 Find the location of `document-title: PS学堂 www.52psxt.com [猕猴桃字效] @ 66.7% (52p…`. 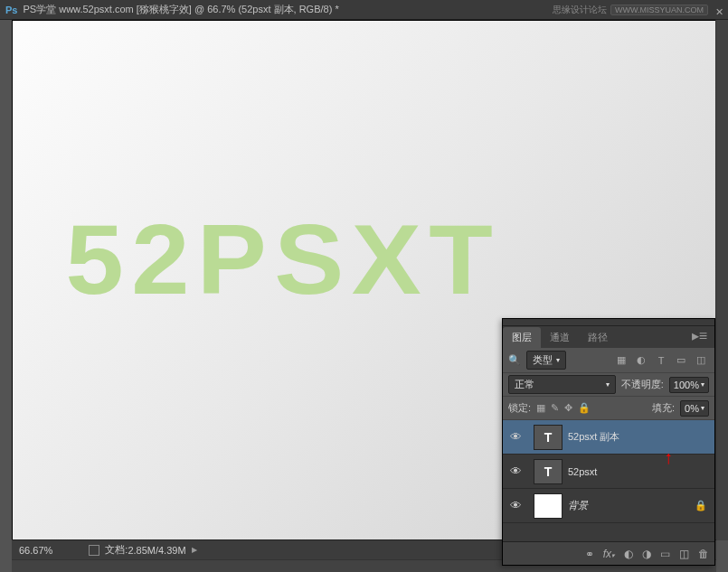

document-title: PS学堂 www.52psxt.com [猕猴桃字效] @ 66.7% (52p… is located at coordinates (288, 9).